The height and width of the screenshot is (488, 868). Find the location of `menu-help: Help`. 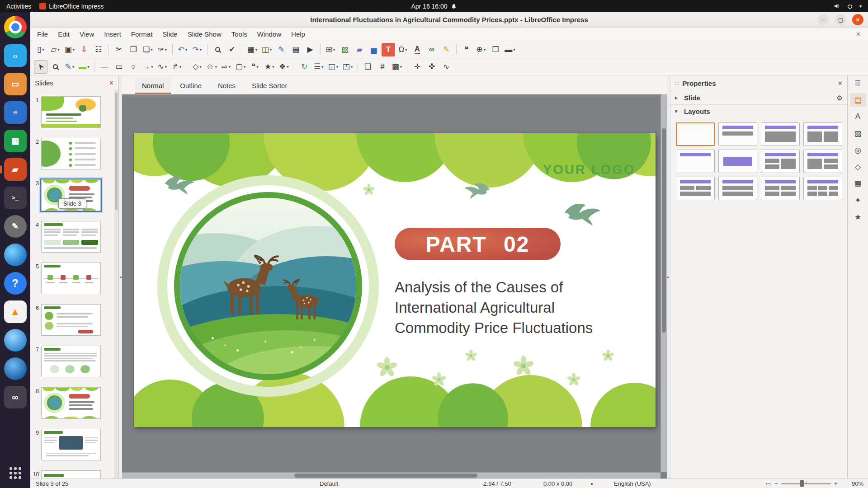

menu-help: Help is located at coordinates (298, 34).